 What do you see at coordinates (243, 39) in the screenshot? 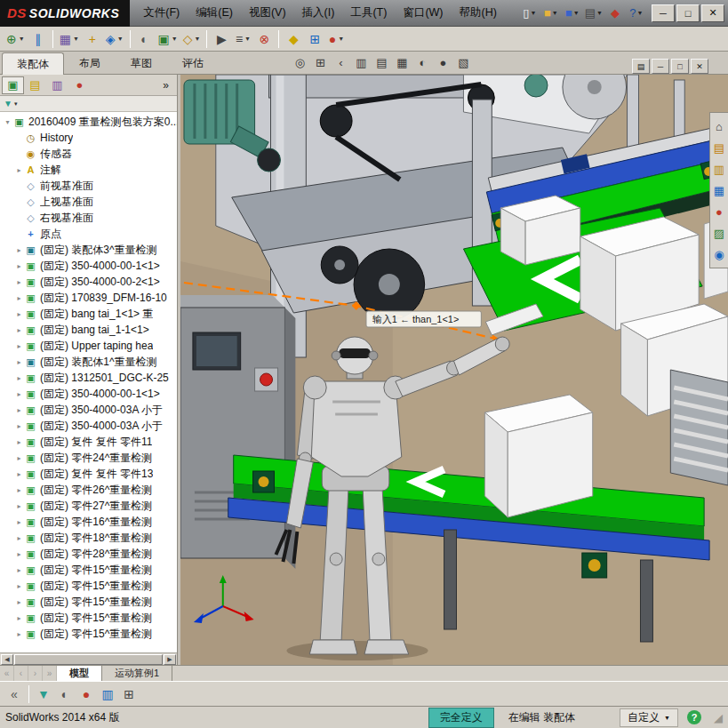
I see `bill-of-materials-button: ≡▼` at bounding box center [243, 39].